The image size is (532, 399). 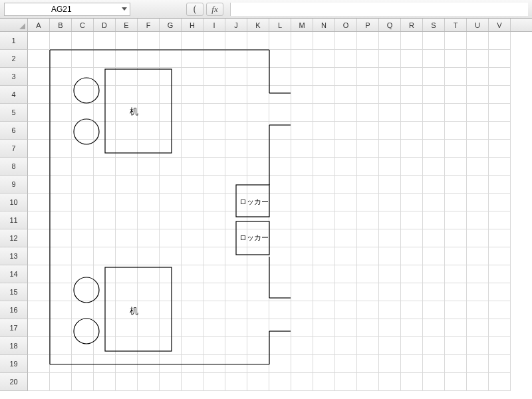 What do you see at coordinates (14, 166) in the screenshot?
I see `row-header: 8` at bounding box center [14, 166].